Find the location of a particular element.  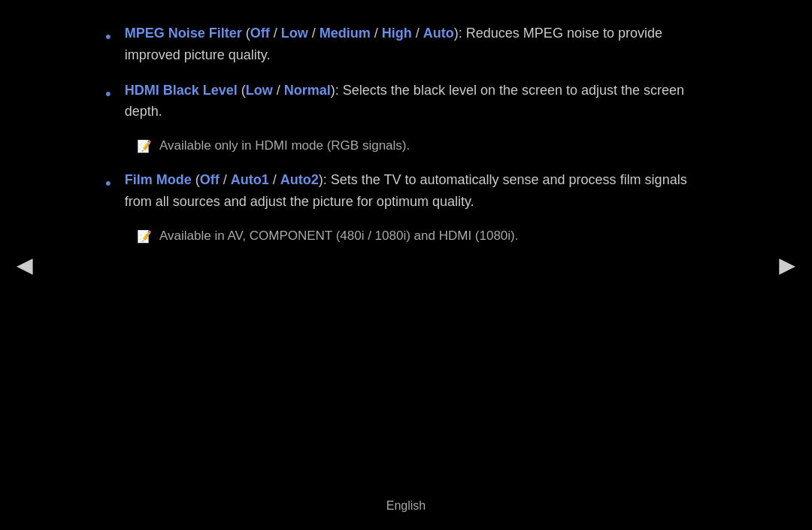

film-note-text: Available in AV, COMPONENT (480i / 1080i… is located at coordinates (338, 236).